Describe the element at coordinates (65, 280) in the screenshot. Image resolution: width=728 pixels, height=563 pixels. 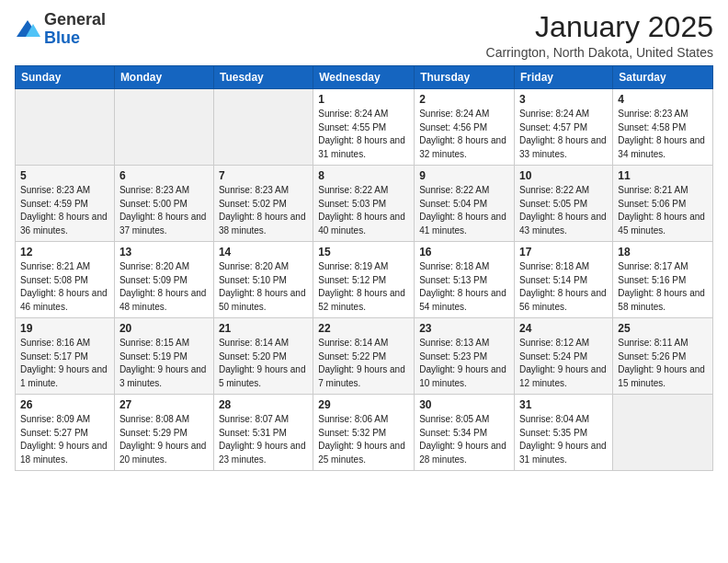
I see `table-cell: 12Sunrise: 8:21 AMSunset: 5:08 PMDayligh…` at that location.